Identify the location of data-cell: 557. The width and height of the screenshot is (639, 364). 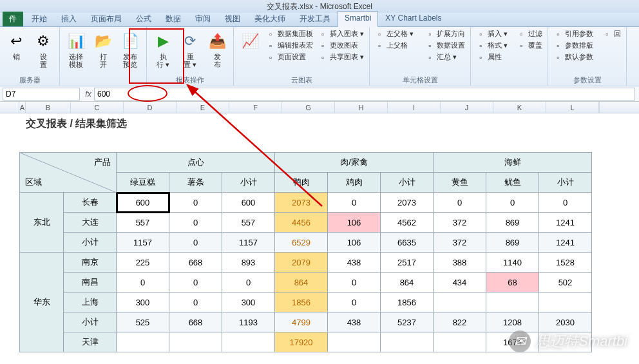
(143, 223).